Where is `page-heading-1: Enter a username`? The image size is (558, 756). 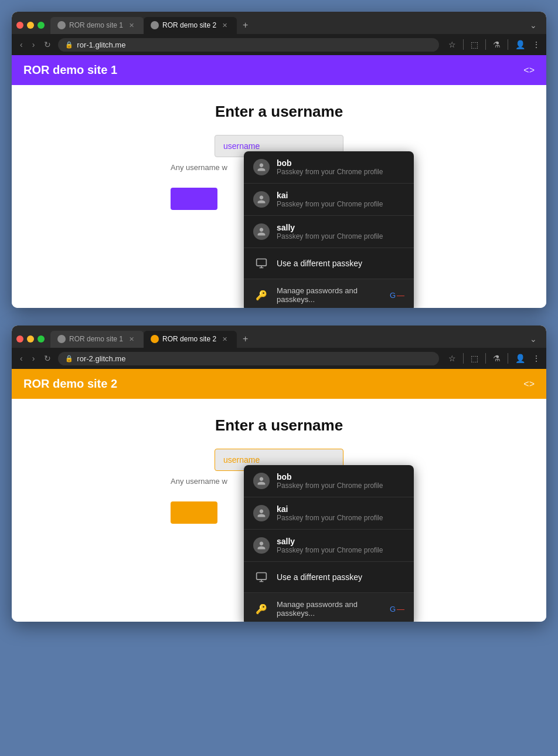 page-heading-1: Enter a username is located at coordinates (279, 111).